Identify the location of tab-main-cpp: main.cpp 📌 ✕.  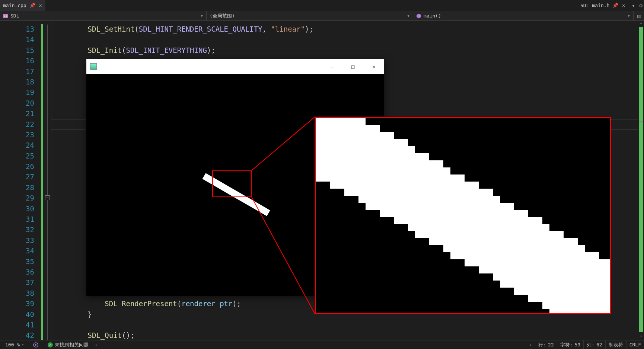
(23, 5).